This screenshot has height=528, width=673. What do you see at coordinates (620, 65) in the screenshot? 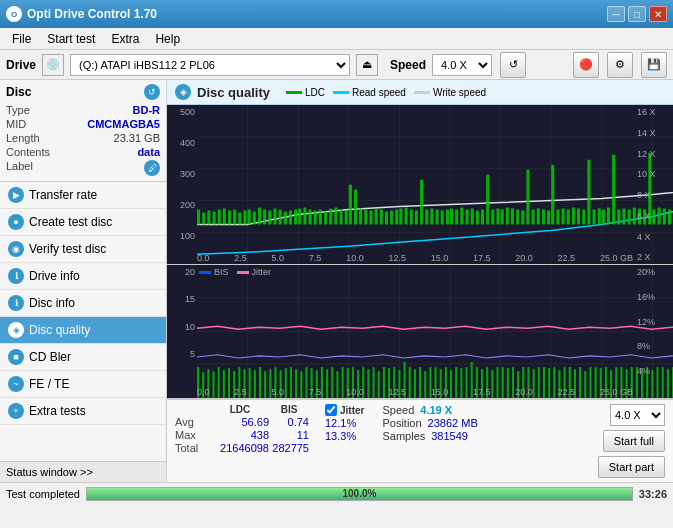
I see `settings-button: ⚙` at bounding box center [620, 65].